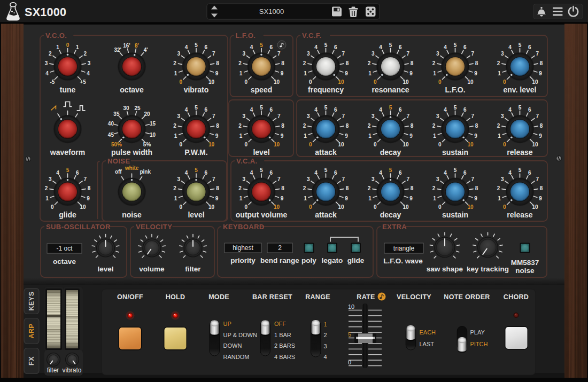 This screenshot has width=588, height=382. Describe the element at coordinates (131, 215) in the screenshot. I see `svg-text: noise` at that location.